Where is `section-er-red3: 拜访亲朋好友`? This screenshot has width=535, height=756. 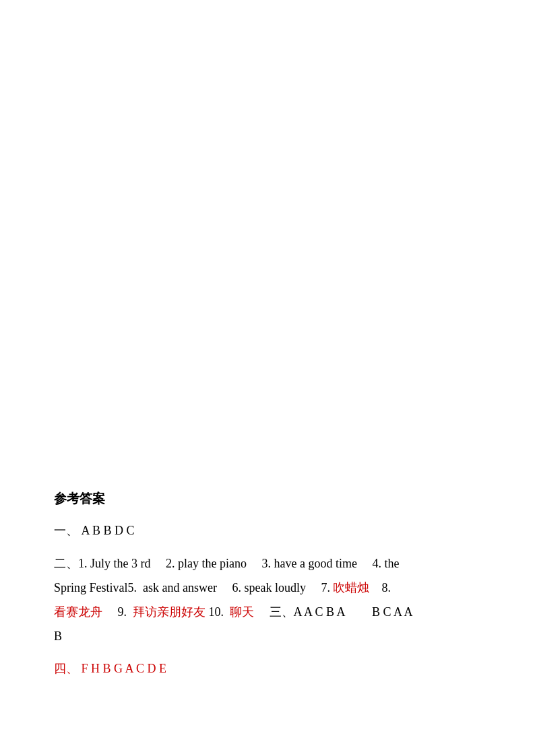
section-er-red3: 拜访亲朋好友 is located at coordinates (169, 612).